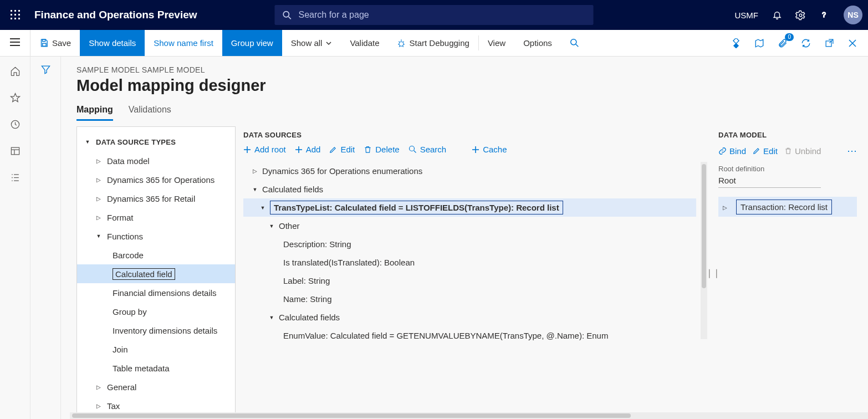 This screenshot has width=868, height=419. What do you see at coordinates (470, 226) in the screenshot?
I see `ds-row-other: Other` at bounding box center [470, 226].